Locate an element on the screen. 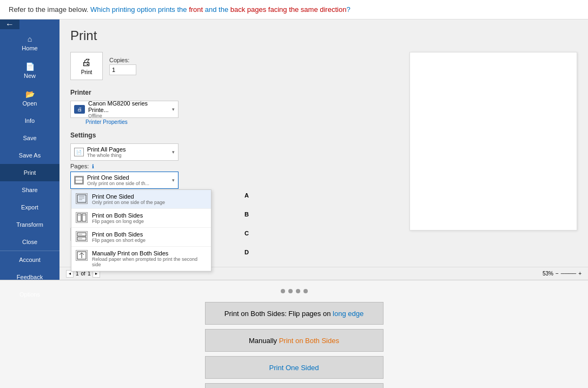  sidebar-item-label: Home is located at coordinates (29, 48).